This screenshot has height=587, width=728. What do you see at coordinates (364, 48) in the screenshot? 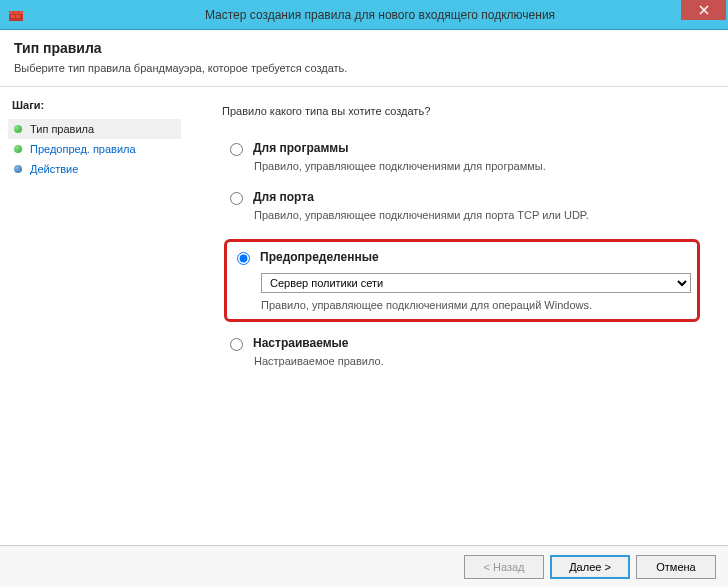
I see `page-title: Тип правила` at bounding box center [364, 48].